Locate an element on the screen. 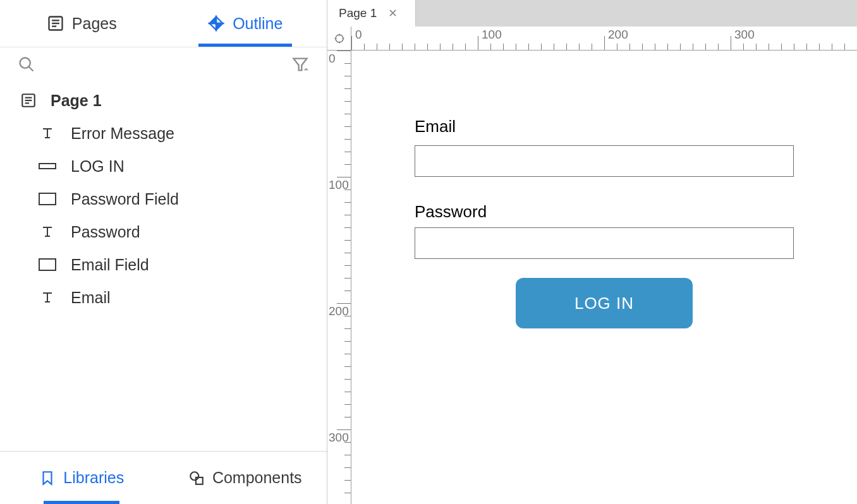 The image size is (857, 504). sidebar-top-tabs: Pages Outline is located at coordinates (163, 24).